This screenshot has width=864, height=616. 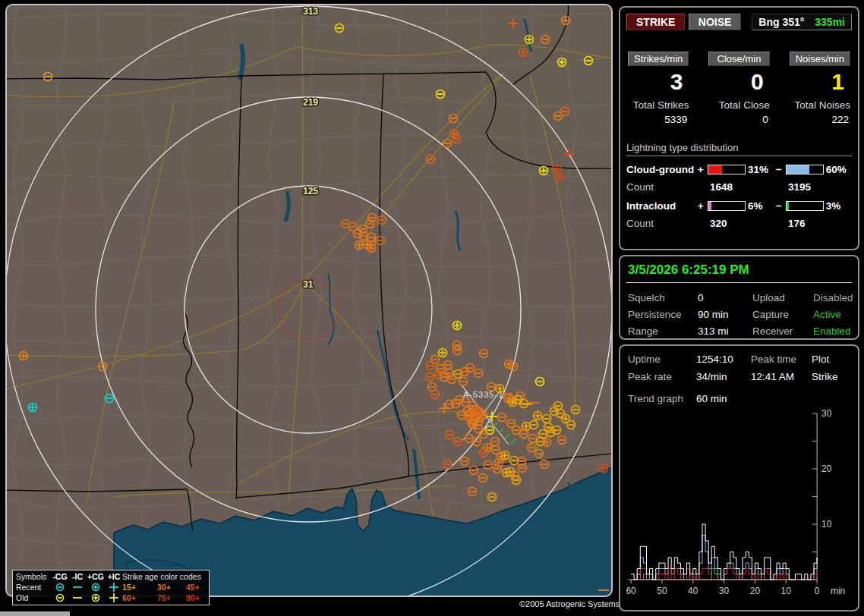 What do you see at coordinates (662, 360) in the screenshot?
I see `uptime-label: Uptime` at bounding box center [662, 360].